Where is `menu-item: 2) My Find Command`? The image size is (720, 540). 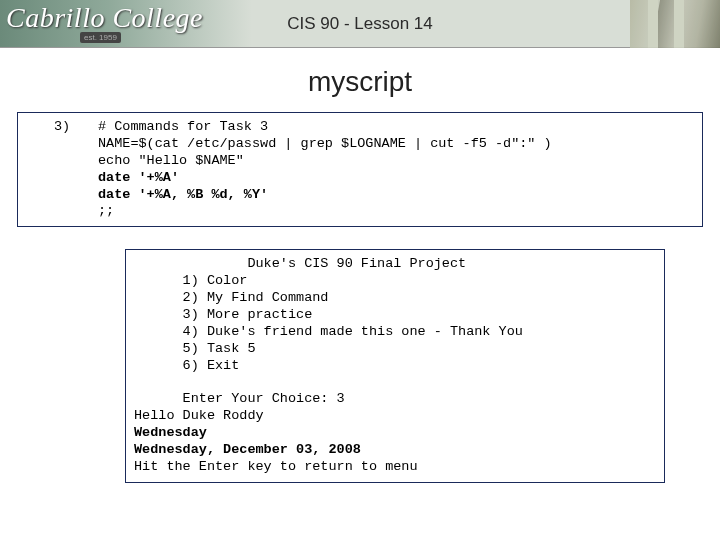
menu-item: 2) My Find Command is located at coordinates (231, 298).